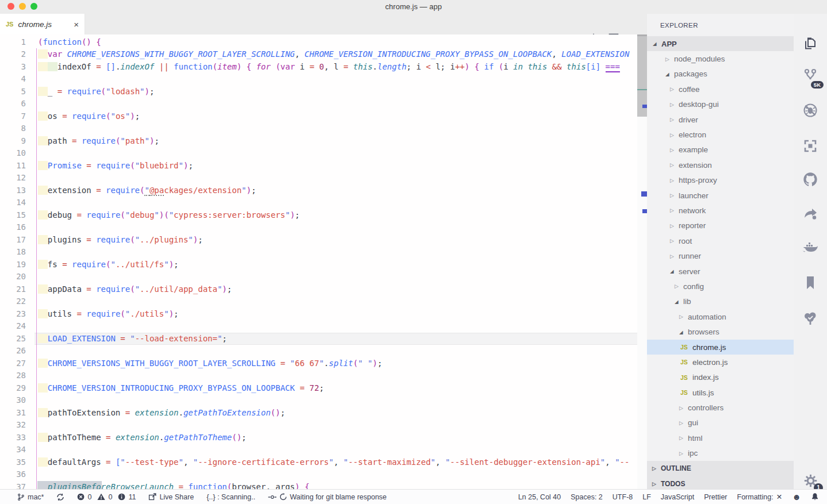  Describe the element at coordinates (60, 497) in the screenshot. I see `sync-changes-item` at that location.